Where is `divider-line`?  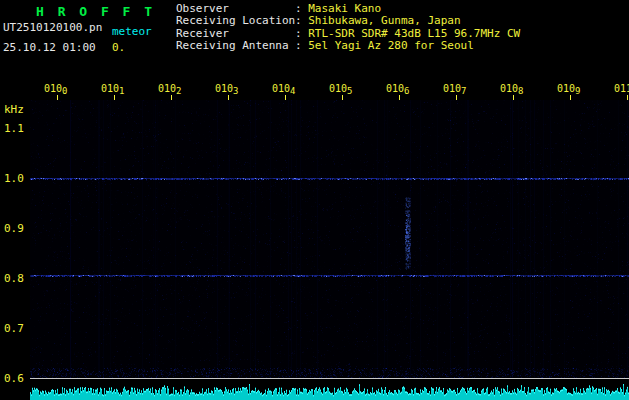
divider-line is located at coordinates (330, 378).